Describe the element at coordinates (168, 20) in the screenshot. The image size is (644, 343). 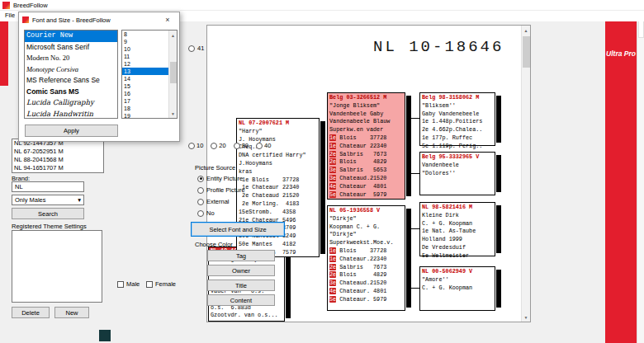
I see `dialog-close-button: ×` at that location.